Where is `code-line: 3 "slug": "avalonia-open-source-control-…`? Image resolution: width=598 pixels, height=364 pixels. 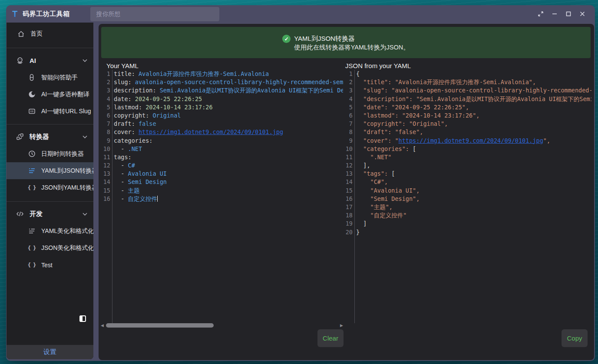
code-line: 3 "slug": "avalonia-open-source-control-… is located at coordinates (467, 90).